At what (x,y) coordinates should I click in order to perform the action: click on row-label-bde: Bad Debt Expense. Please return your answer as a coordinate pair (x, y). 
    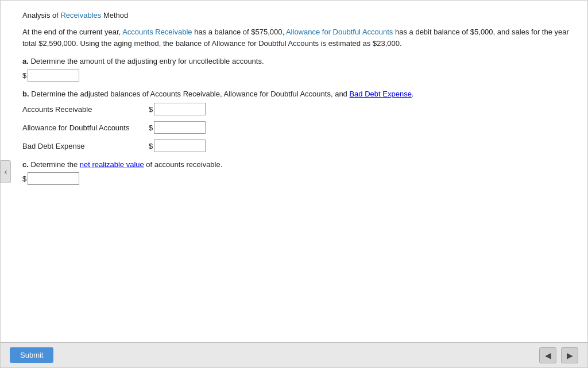
    Looking at the image, I should click on (86, 146).